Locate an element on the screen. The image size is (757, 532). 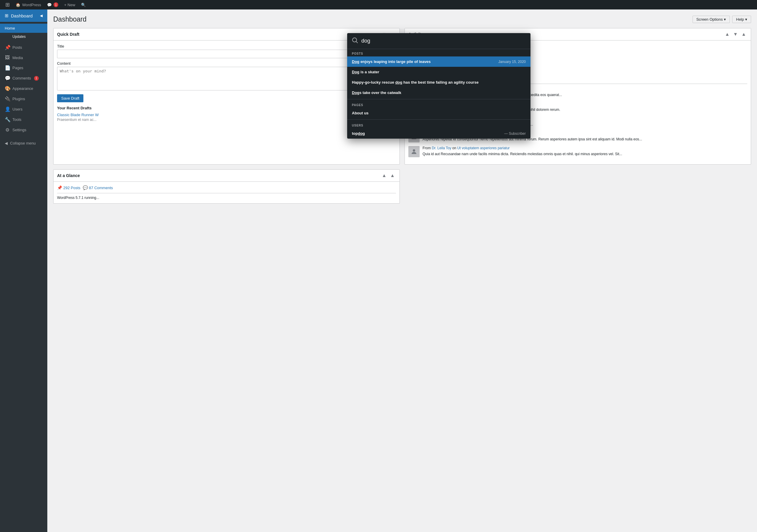
admin-bar: ⊞ 🏠 WordPress 💬 1 + New 🔍 is located at coordinates (378, 5).